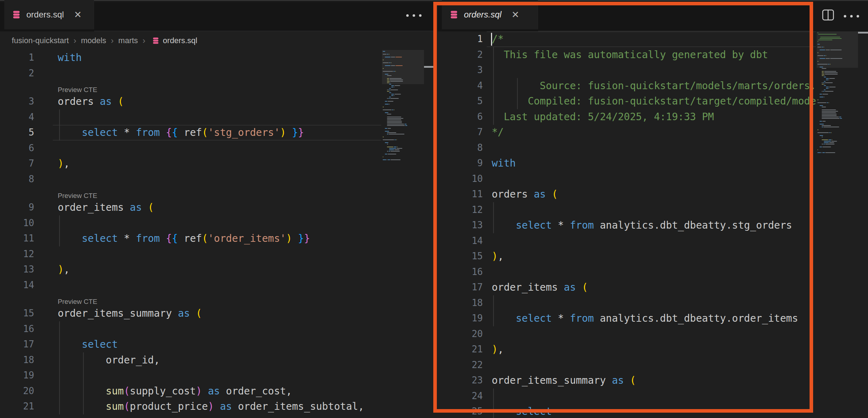  Describe the element at coordinates (191, 73) in the screenshot. I see `code-line: 2` at that location.